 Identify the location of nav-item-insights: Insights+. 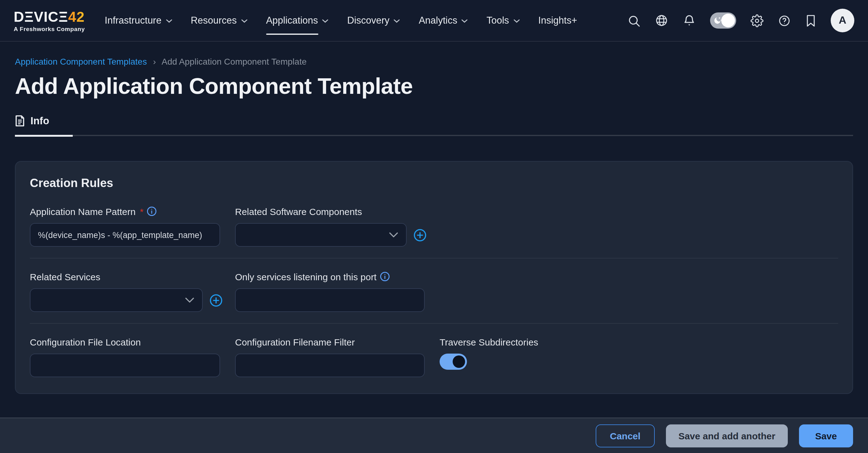
(557, 21).